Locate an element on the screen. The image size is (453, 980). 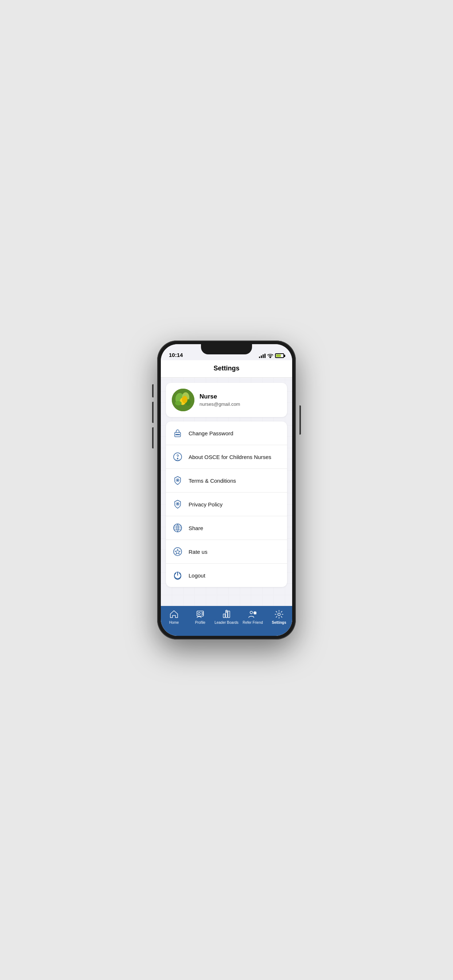
profile-name: Nurse is located at coordinates (241, 396).